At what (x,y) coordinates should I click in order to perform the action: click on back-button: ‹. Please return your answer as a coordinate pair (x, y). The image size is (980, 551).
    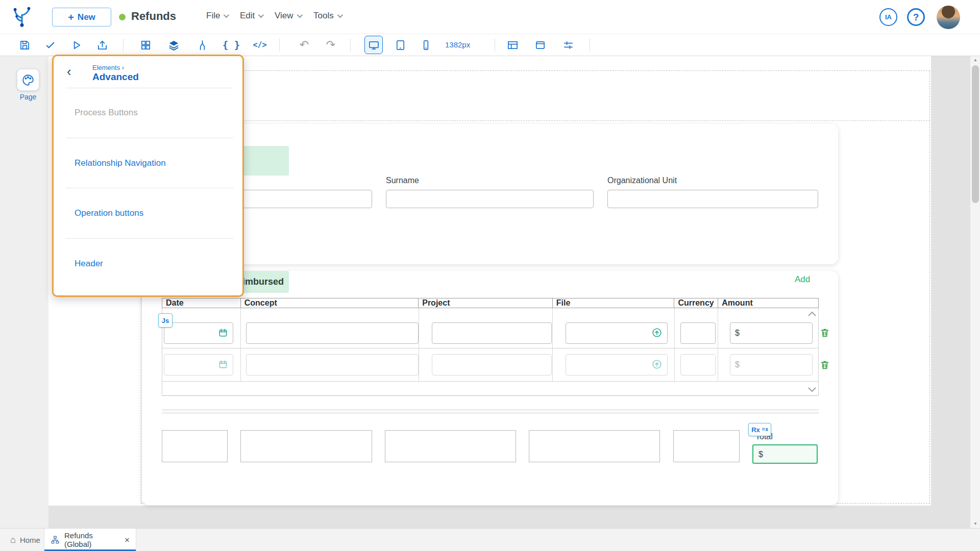
    Looking at the image, I should click on (69, 71).